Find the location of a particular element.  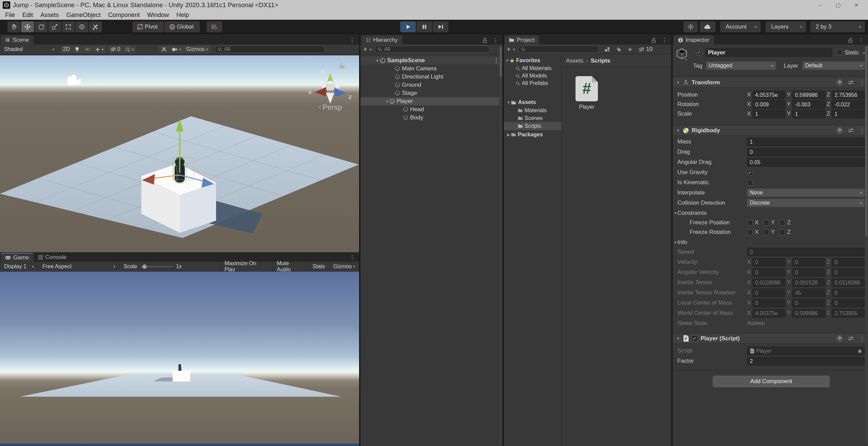

rigidbody-header: ▼ Rigidbody ? ⋮ is located at coordinates (770, 131).